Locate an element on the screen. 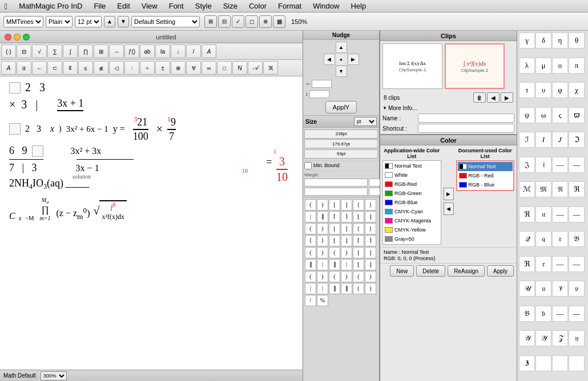  nudge-apply-btn: ApplY is located at coordinates (341, 107).